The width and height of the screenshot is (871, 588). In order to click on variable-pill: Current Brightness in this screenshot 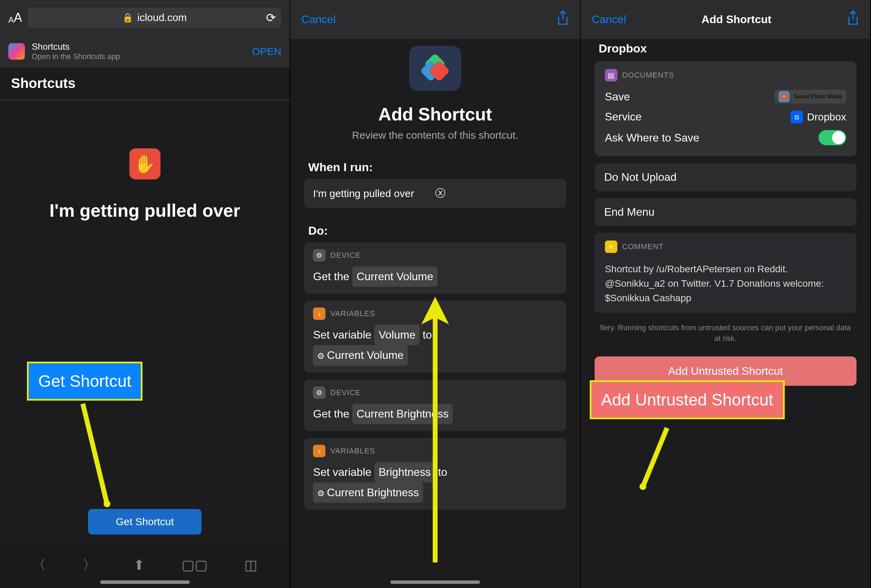, I will do `click(403, 414)`.